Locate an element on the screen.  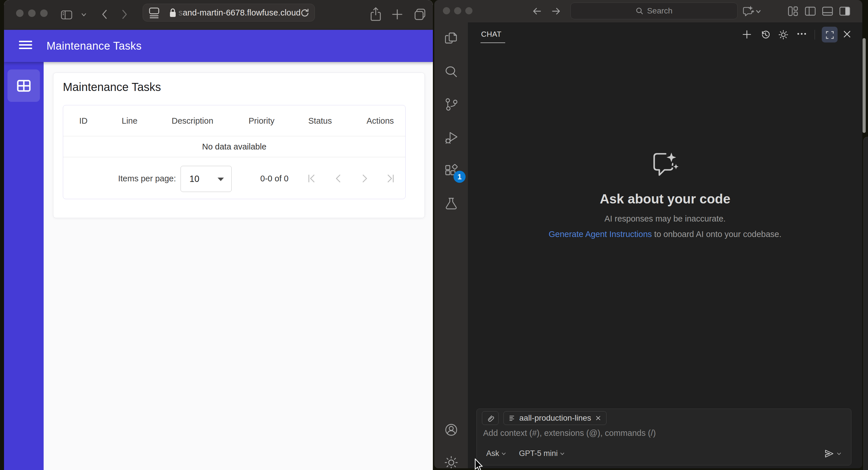
items-per-page-value: 10 is located at coordinates (194, 179).